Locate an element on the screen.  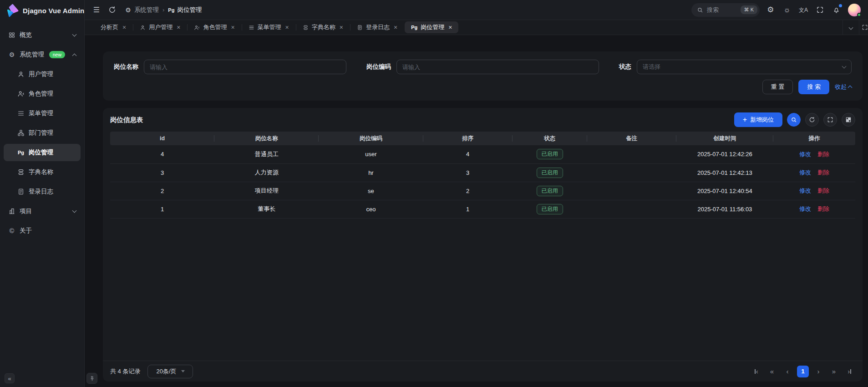
next-page-button: › is located at coordinates (818, 372).